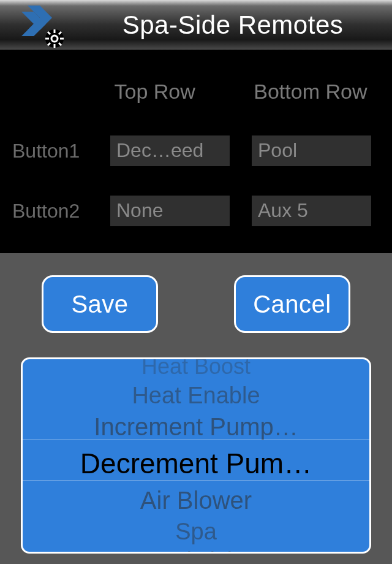 This screenshot has width=392, height=564. Describe the element at coordinates (311, 211) in the screenshot. I see `button2-bottom-field: Aux 5` at that location.